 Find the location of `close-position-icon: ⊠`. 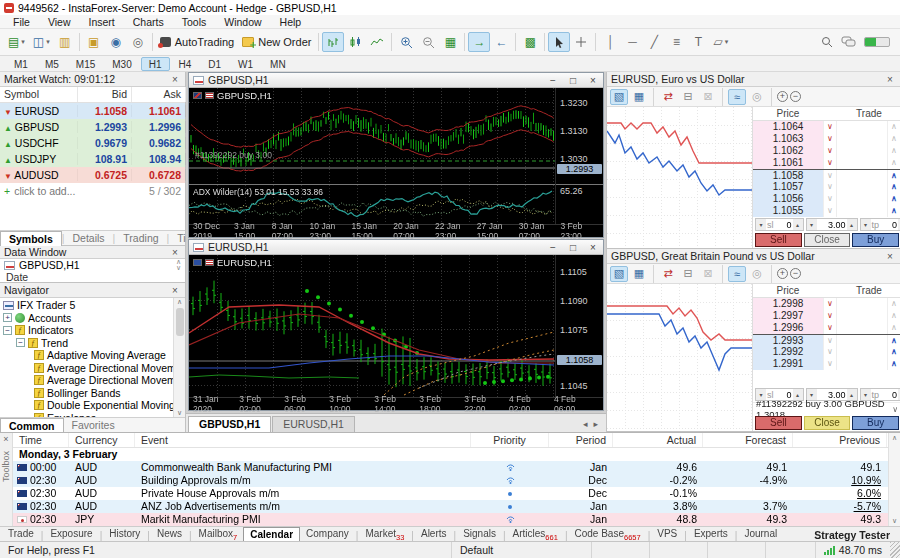

close-position-icon: ⊠ is located at coordinates (708, 97).